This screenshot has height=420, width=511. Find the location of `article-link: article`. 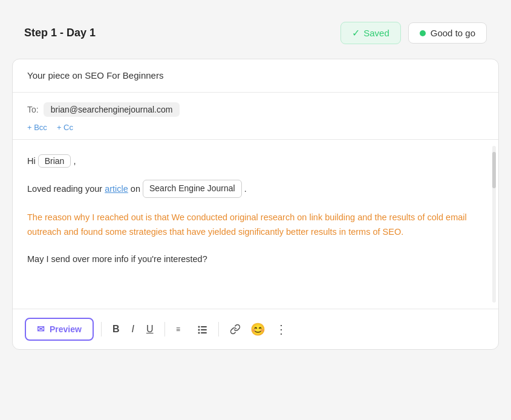

article-link: article is located at coordinates (116, 189).